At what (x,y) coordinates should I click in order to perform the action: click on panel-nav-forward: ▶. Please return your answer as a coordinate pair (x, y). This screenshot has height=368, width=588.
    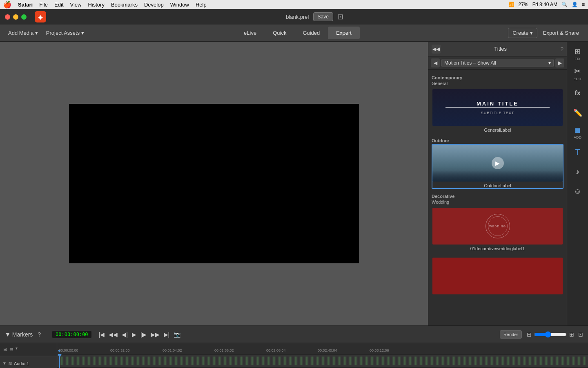
    Looking at the image, I should click on (560, 63).